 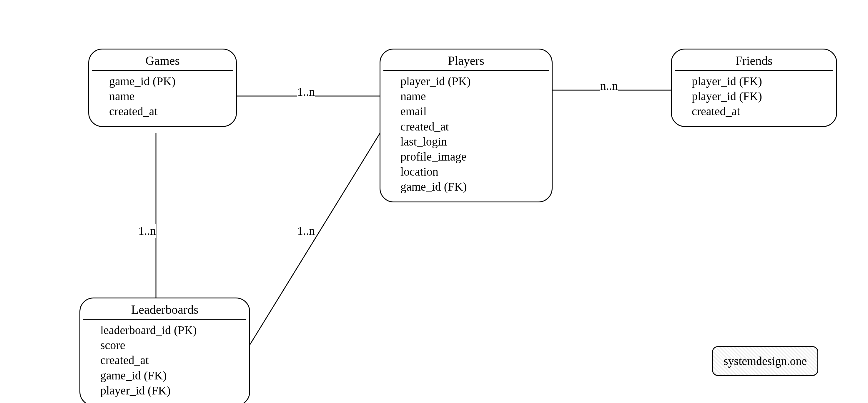 What do you see at coordinates (466, 136) in the screenshot?
I see `entity-fields: player_id (PK) name email created_at las…` at bounding box center [466, 136].